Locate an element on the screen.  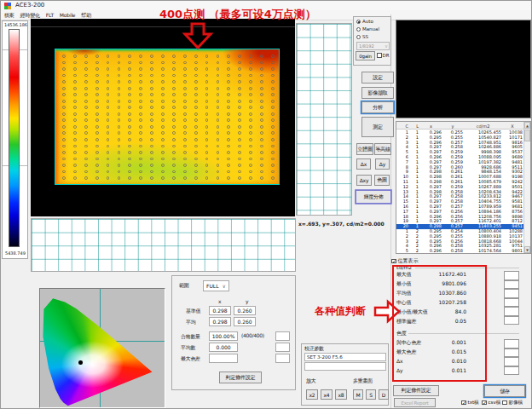
zoom-x8-button: x8 is located at coordinates (341, 395).